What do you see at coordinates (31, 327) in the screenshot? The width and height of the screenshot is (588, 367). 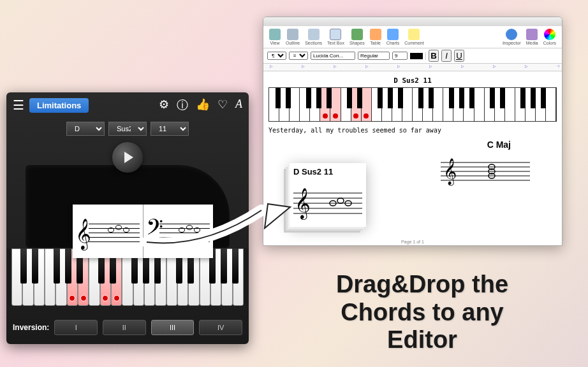 I see `inversion-label: Inversion:` at bounding box center [31, 327].